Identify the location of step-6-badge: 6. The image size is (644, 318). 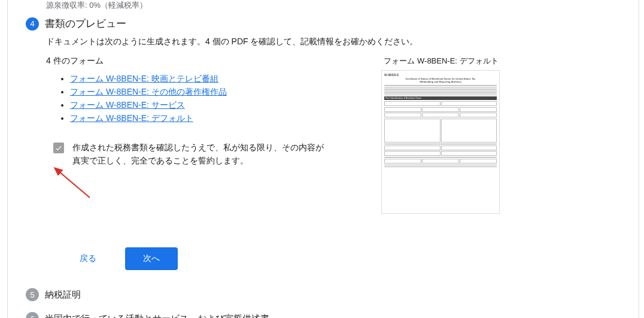
(32, 315).